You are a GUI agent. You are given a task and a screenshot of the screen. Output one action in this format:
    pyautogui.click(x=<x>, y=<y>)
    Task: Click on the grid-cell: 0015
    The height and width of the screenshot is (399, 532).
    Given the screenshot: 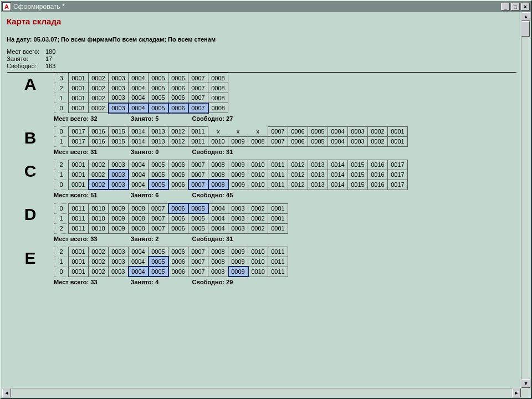 What is the action you would take?
    pyautogui.click(x=358, y=165)
    